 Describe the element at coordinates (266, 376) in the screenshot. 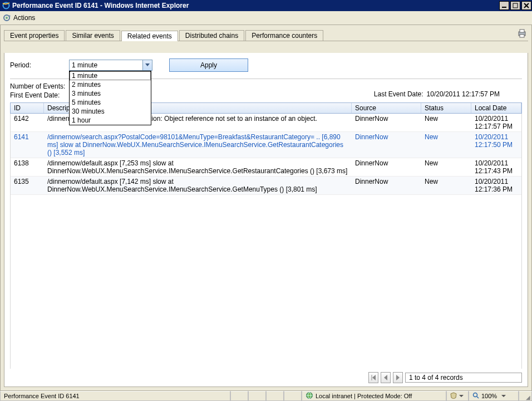

I see `pager: 1 to 4 of 4 records` at that location.